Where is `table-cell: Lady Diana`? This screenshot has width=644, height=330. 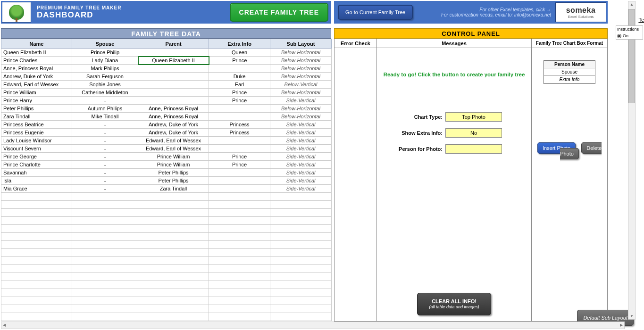
table-cell: Lady Diana is located at coordinates (105, 60).